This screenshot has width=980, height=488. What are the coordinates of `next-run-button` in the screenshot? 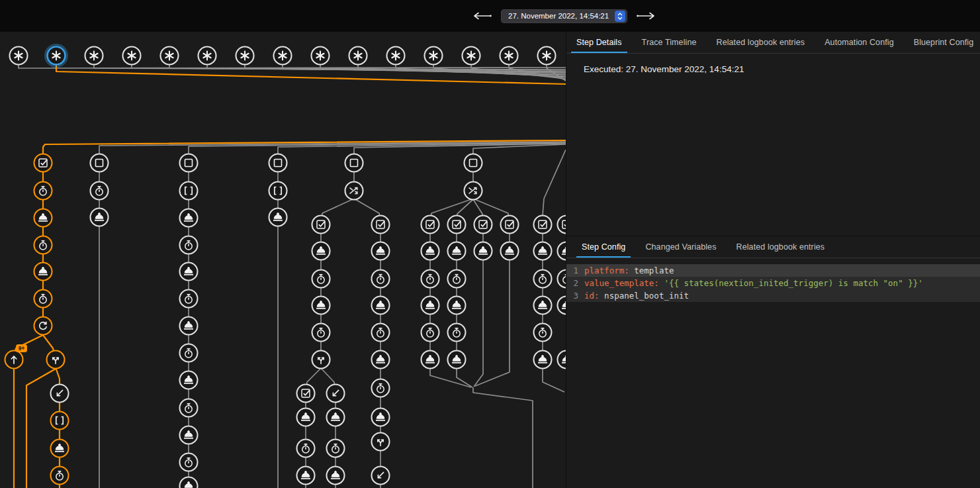 It's located at (646, 16).